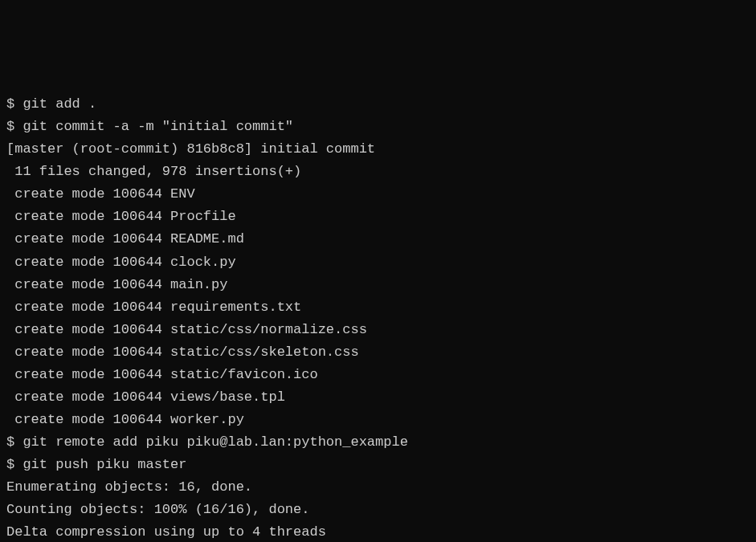 This screenshot has height=542, width=756. I want to click on terminal-line: $ git remote add piku piku@lab.lan:pytho…, so click(378, 442).